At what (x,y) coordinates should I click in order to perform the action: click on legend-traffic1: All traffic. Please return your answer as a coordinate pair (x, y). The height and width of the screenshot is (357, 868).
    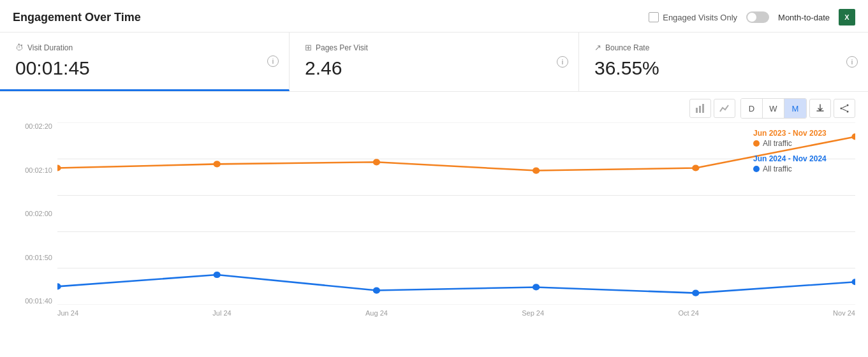
    Looking at the image, I should click on (804, 143).